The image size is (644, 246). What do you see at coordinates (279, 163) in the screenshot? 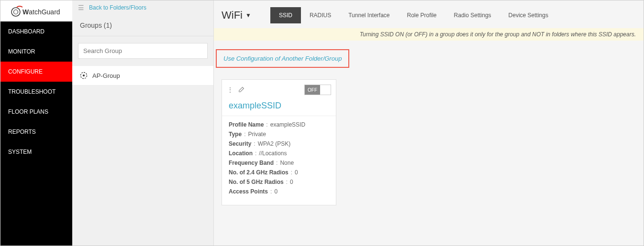
I see `prop-frequency-band: Frequency Band:None` at bounding box center [279, 163].